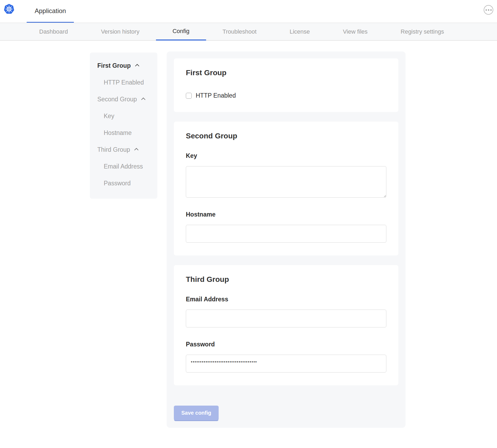 This screenshot has width=497, height=448. Describe the element at coordinates (488, 10) in the screenshot. I see `ellipsis-menu-button` at that location.